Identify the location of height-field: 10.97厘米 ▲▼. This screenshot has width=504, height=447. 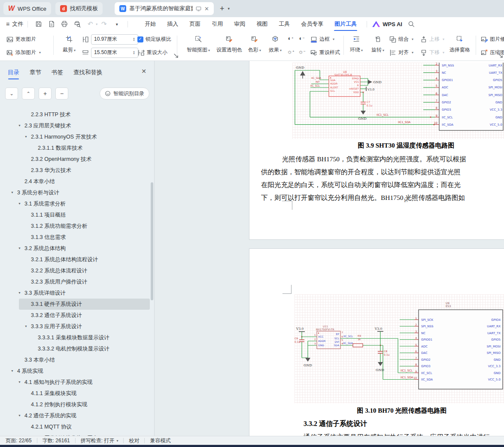
(115, 39).